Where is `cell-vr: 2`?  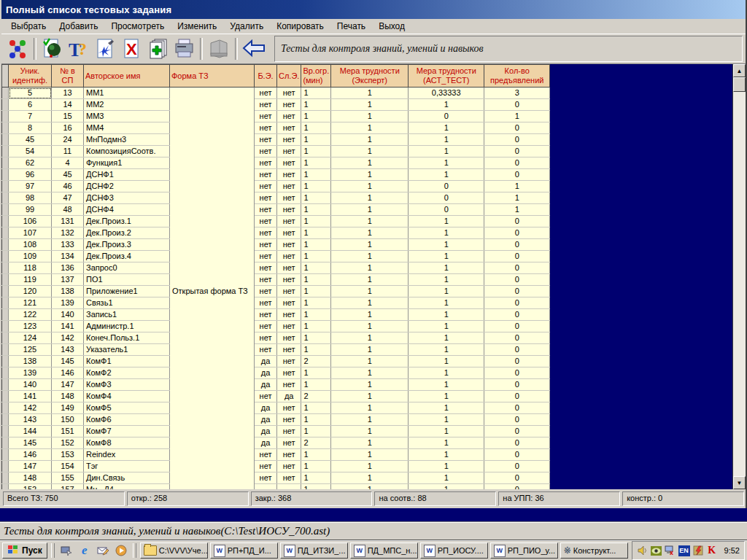
cell-vr: 2 is located at coordinates (317, 397).